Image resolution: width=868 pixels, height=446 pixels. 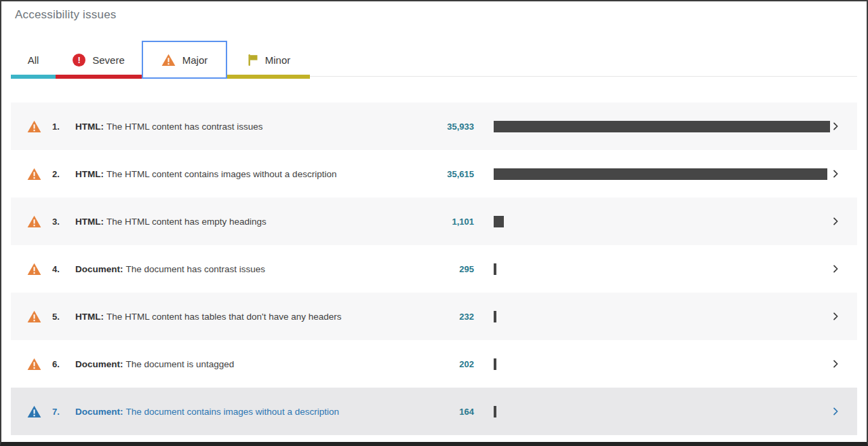 What do you see at coordinates (33, 60) in the screenshot?
I see `tab-all: All` at bounding box center [33, 60].